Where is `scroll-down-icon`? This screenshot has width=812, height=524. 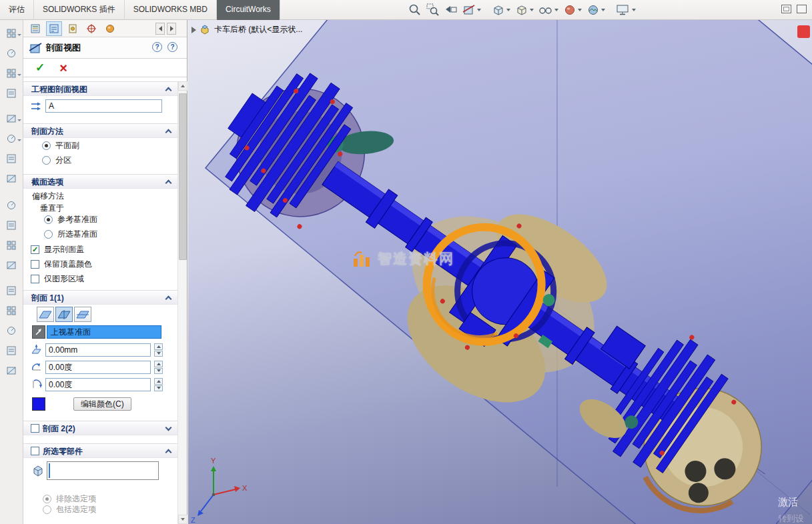
scroll-down-icon is located at coordinates (183, 519).